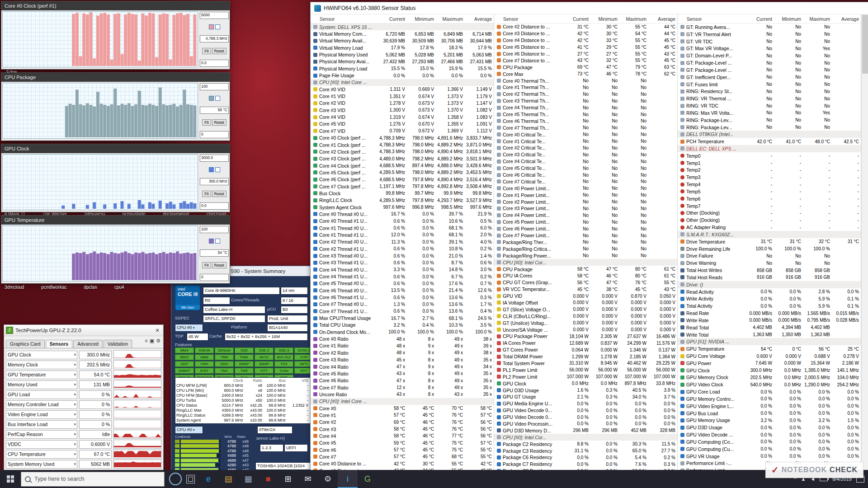  Describe the element at coordinates (663, 19) in the screenshot. I see `column-header: Average` at that location.